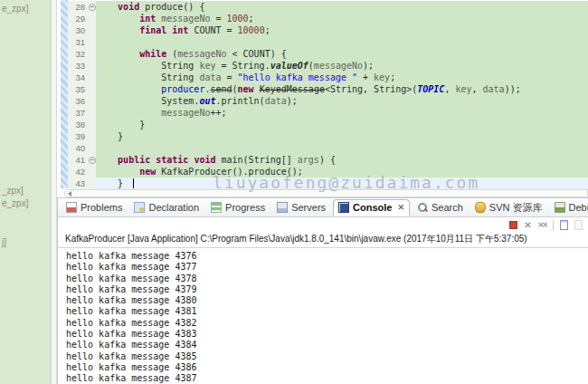 Image resolution: width=588 pixels, height=384 pixels. I want to click on code-line-31: 31, so click(327, 42).